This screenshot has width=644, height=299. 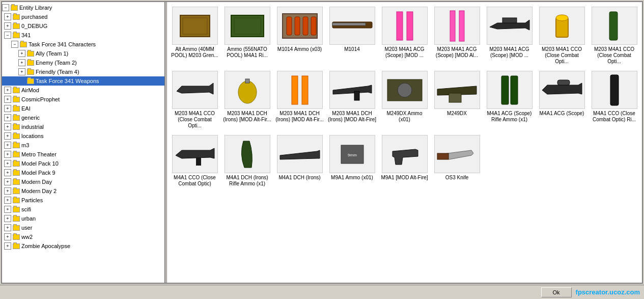 What do you see at coordinates (83, 164) in the screenshot?
I see `tree-item-model-pack-10: +Model Pack 10` at bounding box center [83, 164].